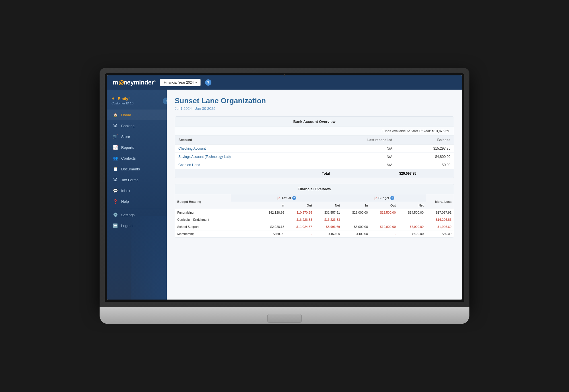  I want to click on fin-heading: Membership, so click(203, 234).